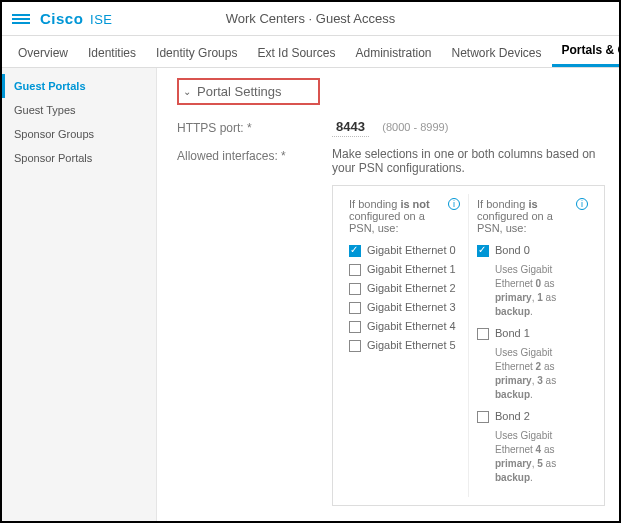  What do you see at coordinates (404, 308) in the screenshot?
I see `interface-checkbox: Gigabit Ethernet 3` at bounding box center [404, 308].